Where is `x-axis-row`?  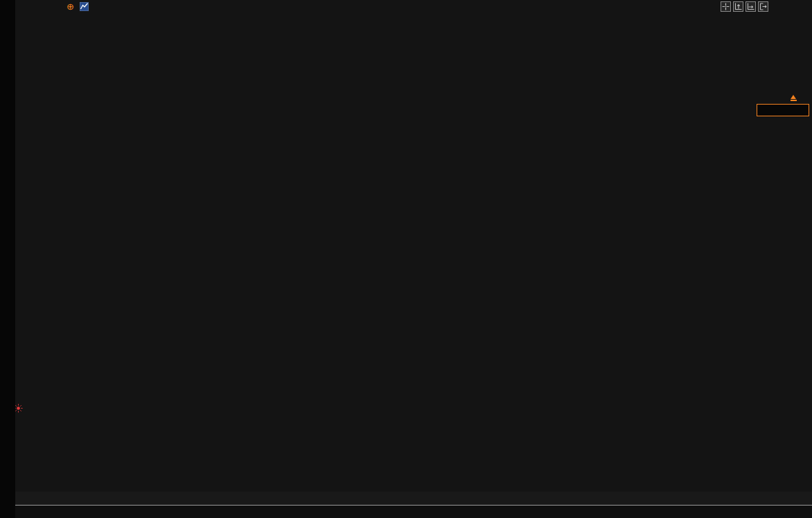
x-axis-row is located at coordinates (414, 499).